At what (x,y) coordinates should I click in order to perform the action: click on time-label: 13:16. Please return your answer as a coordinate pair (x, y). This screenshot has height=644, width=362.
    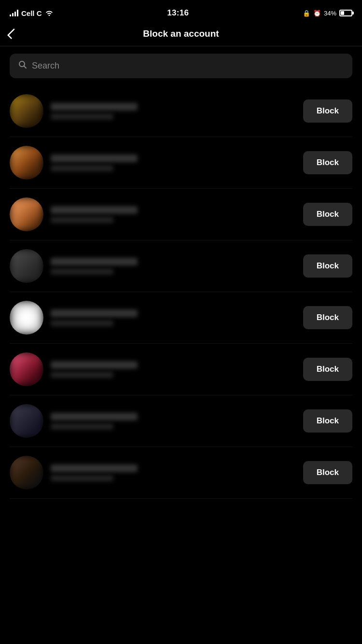
    Looking at the image, I should click on (178, 13).